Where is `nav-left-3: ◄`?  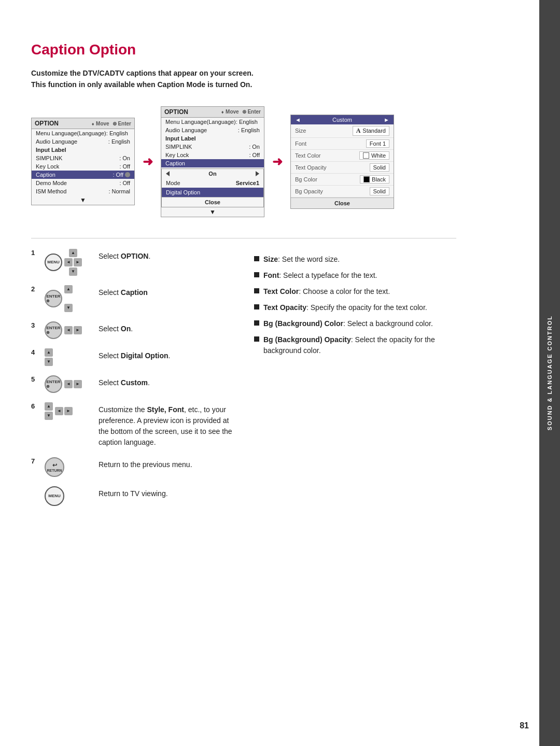
nav-left-3: ◄ is located at coordinates (68, 330).